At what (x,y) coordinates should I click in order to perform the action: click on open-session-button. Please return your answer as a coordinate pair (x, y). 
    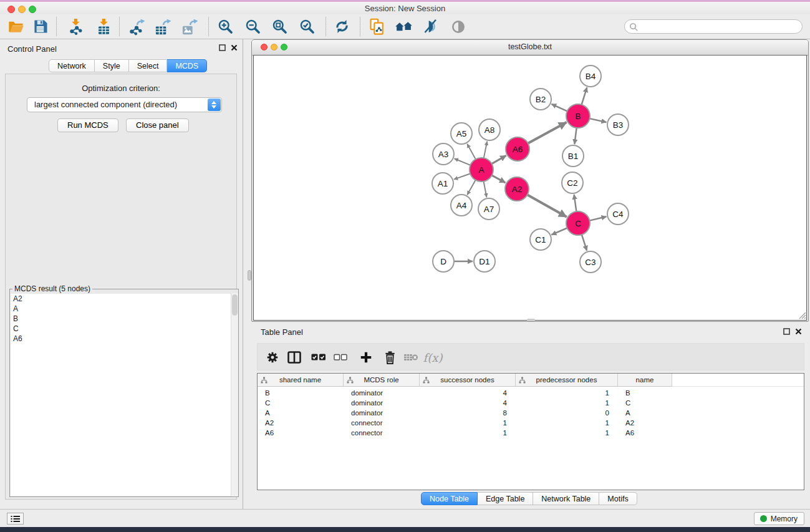
    Looking at the image, I should click on (16, 26).